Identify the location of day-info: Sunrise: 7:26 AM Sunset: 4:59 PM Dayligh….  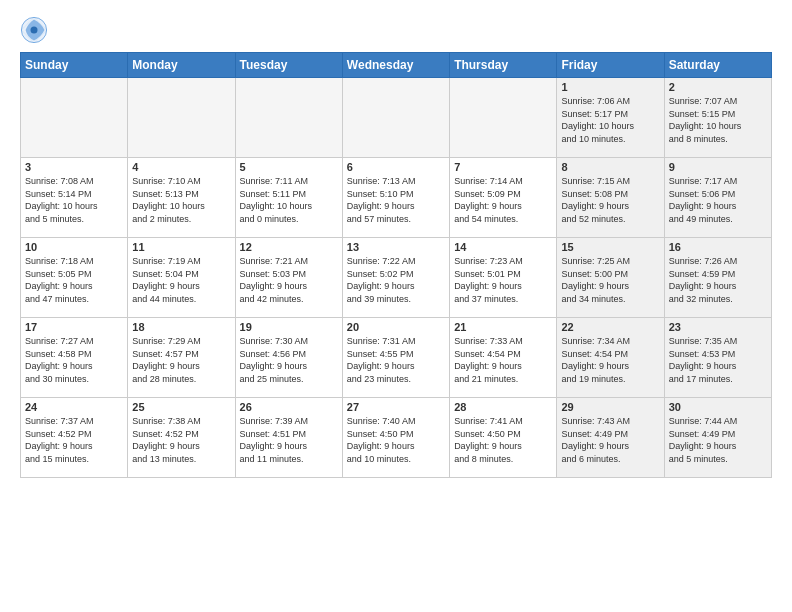
(718, 280).